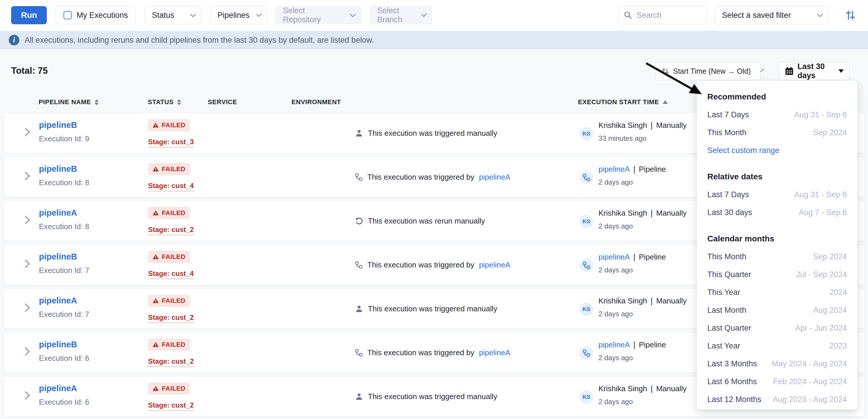 The width and height of the screenshot is (868, 419). What do you see at coordinates (199, 40) in the screenshot?
I see `info-banner-text: All executions, including reruns and chi…` at bounding box center [199, 40].